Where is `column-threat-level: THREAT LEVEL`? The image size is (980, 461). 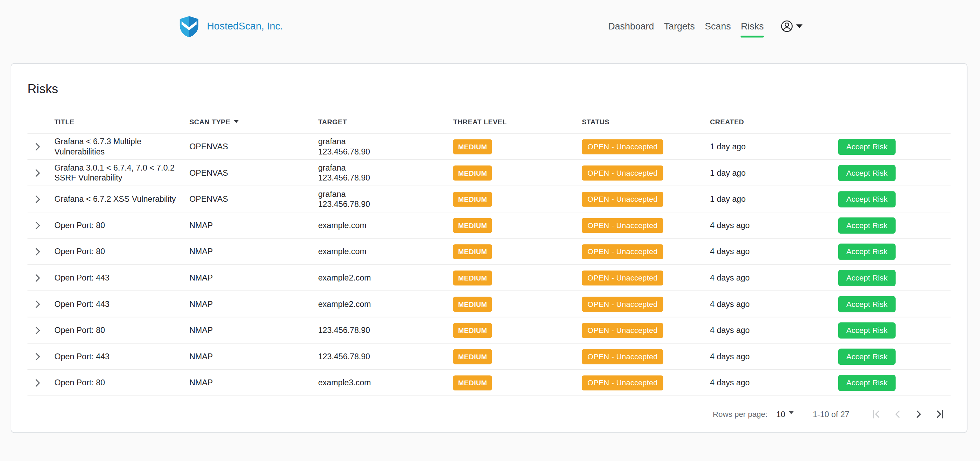
column-threat-level: THREAT LEVEL is located at coordinates (517, 122).